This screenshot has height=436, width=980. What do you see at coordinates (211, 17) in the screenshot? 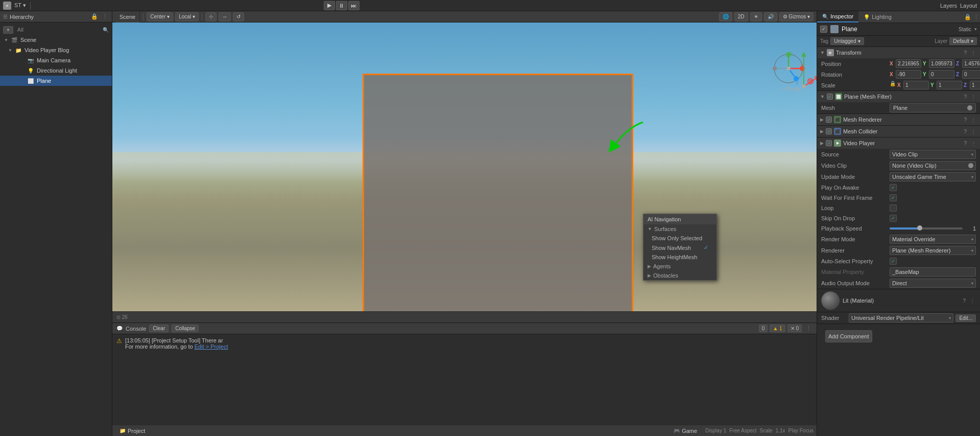
I see `transform-btn: ⊹` at bounding box center [211, 17].